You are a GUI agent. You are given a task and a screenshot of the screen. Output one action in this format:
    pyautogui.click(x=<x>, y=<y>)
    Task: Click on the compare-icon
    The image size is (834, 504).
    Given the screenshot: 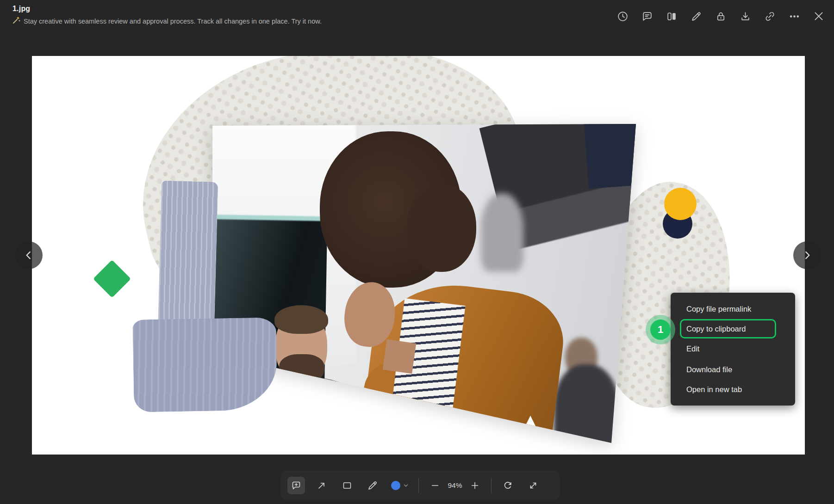 What is the action you would take?
    pyautogui.click(x=672, y=16)
    